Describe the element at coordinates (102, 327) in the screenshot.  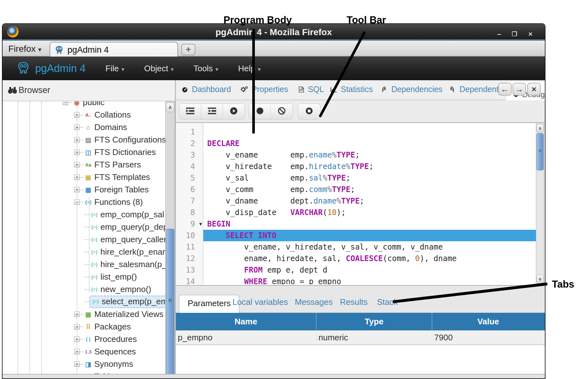
I see `tree-item-packages: +⠿Packages` at that location.